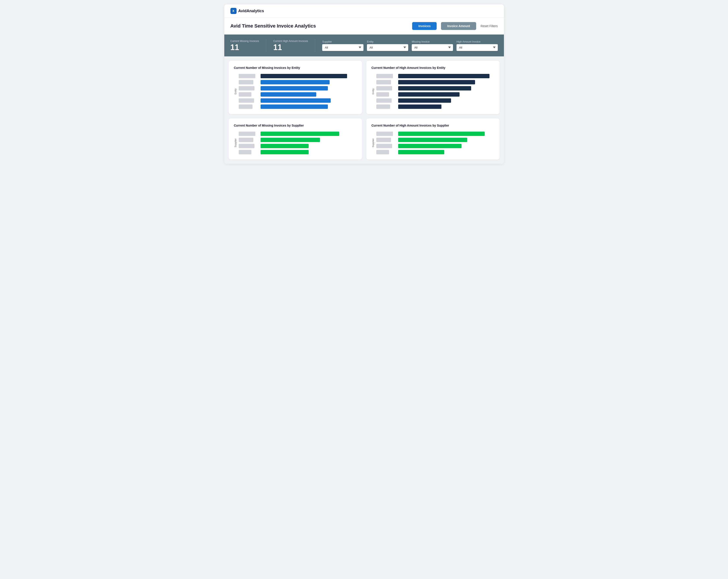 This screenshot has height=579, width=728. Describe the element at coordinates (373, 143) in the screenshot. I see `chart-high-supplier-ylabel: Supplier` at that location.